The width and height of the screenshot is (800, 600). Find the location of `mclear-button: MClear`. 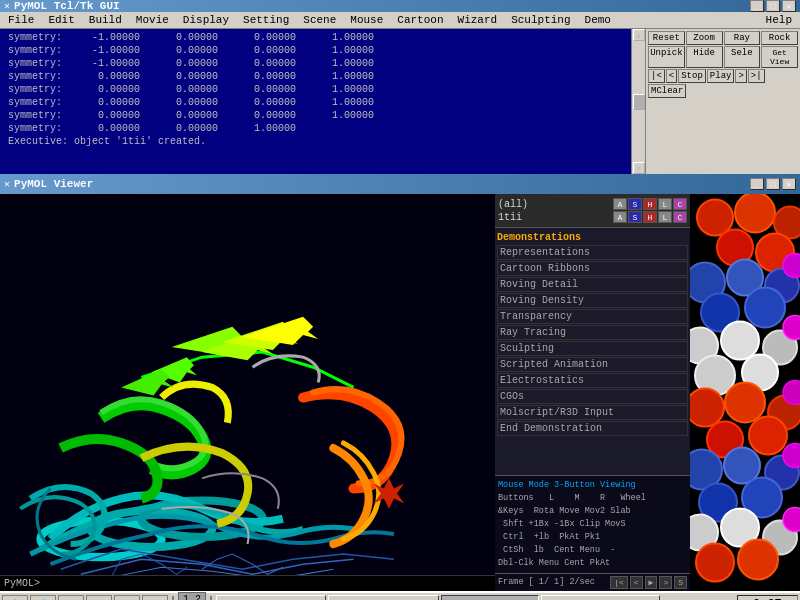

mclear-button: MClear is located at coordinates (667, 91).